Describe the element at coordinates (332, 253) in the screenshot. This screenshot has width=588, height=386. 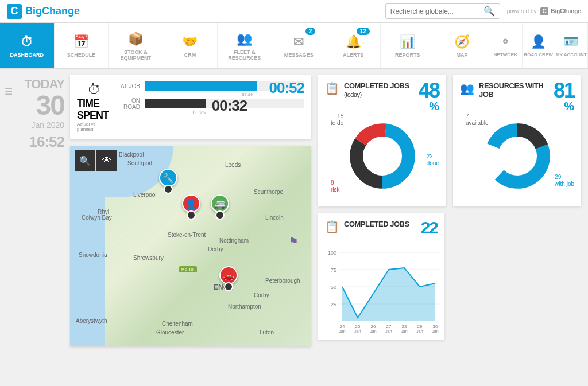
I see `svg-text: 100` at that location.